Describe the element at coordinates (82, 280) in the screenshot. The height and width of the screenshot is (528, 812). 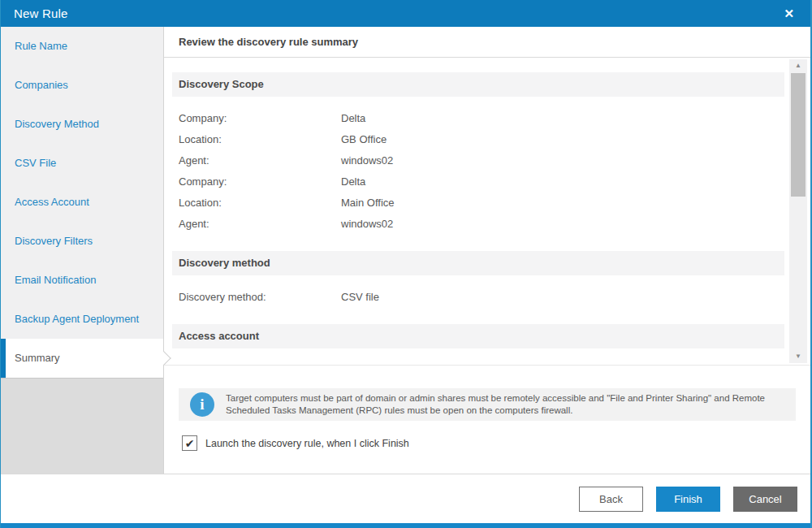
I see `sidebar-item-email-notification: Email Notification` at that location.